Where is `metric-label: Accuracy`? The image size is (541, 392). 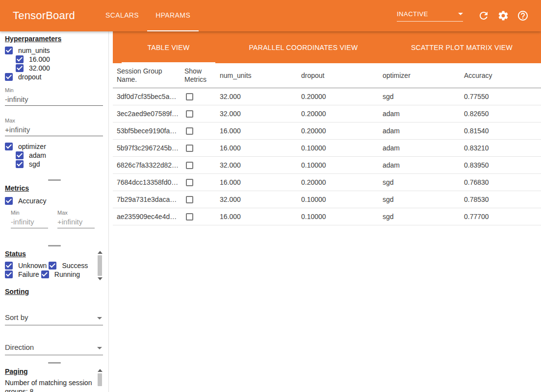 metric-label: Accuracy is located at coordinates (32, 201).